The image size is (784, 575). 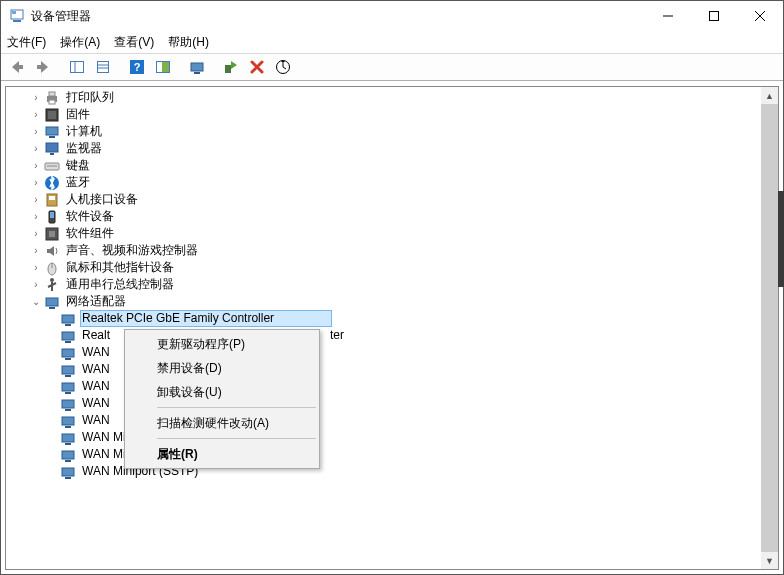 I want to click on device-row: Realtek PCIe GbE Family Controller, so click(x=384, y=318).